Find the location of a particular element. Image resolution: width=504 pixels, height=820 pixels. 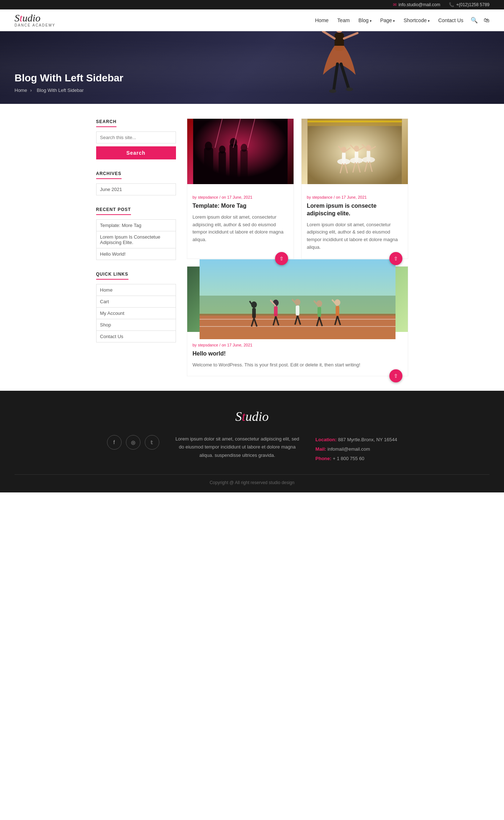

footer-logo-text: Studio is located at coordinates (252, 417).